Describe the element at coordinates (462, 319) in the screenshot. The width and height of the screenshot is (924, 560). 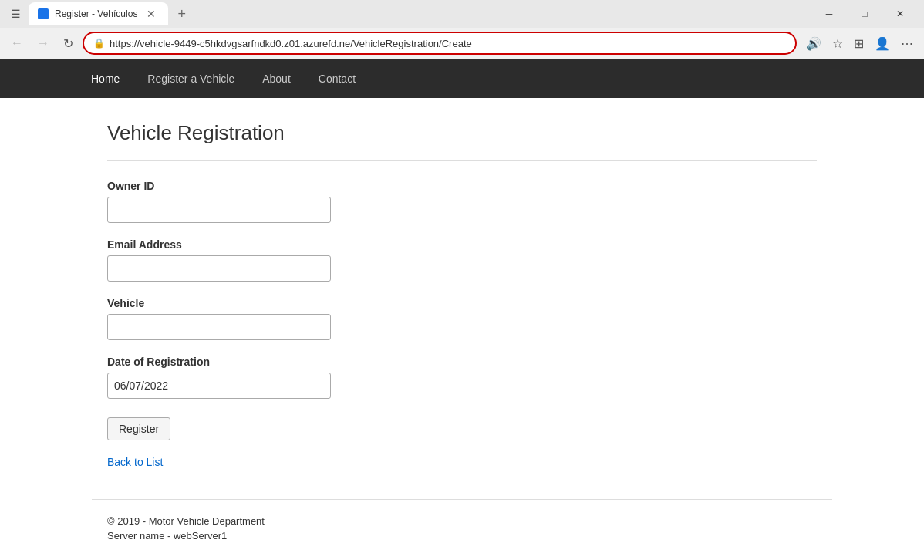
I see `vehicle-group: Vehicle` at that location.